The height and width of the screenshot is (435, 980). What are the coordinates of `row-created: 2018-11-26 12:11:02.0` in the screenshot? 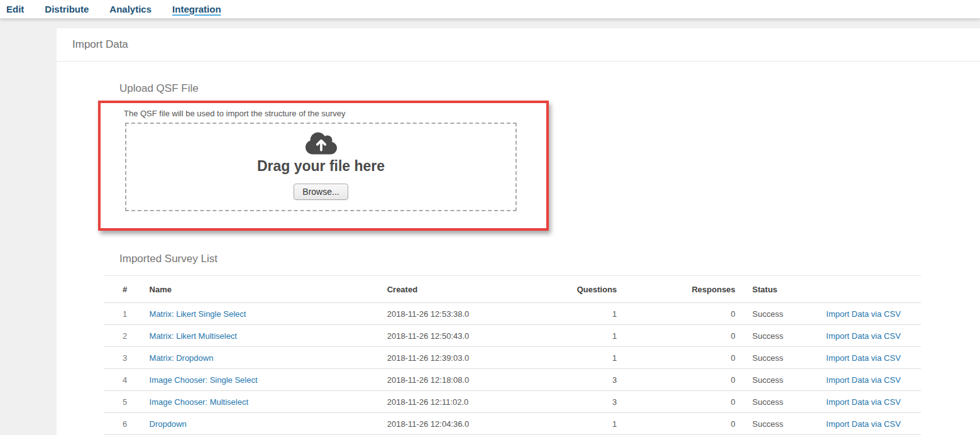 It's located at (482, 402).